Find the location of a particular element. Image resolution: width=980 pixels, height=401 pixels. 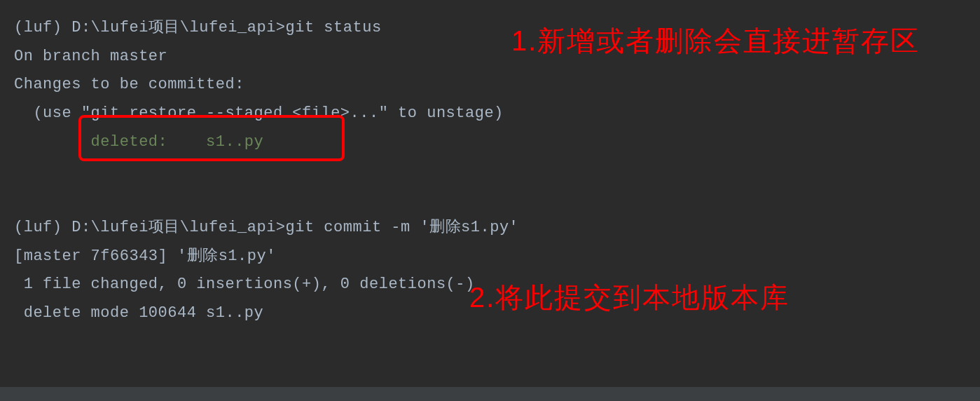

commit-header: Changes to be committed: is located at coordinates (490, 86).